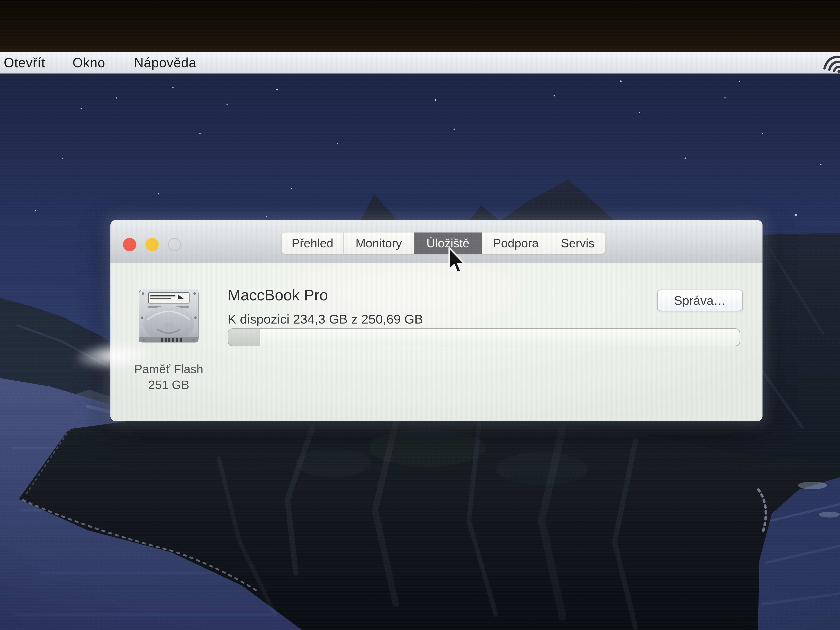  What do you see at coordinates (152, 245) in the screenshot?
I see `traffic-lights` at bounding box center [152, 245].